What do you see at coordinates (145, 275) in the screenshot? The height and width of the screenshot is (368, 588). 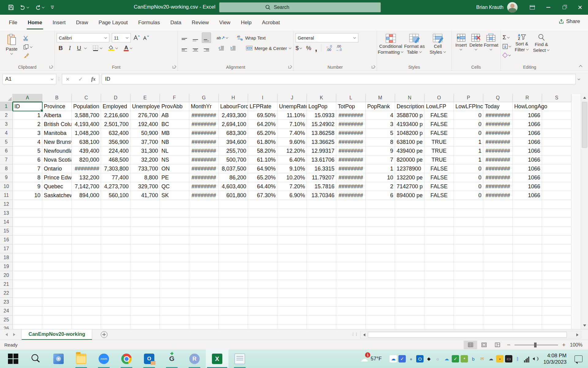 I see `cell-E20` at bounding box center [145, 275].